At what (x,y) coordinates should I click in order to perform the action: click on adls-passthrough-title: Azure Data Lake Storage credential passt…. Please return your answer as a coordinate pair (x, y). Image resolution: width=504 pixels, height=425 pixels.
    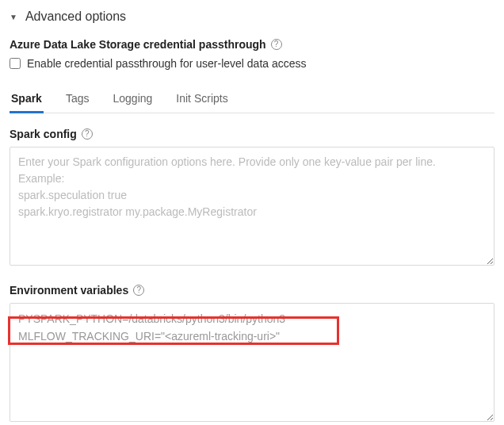
    Looking at the image, I should click on (138, 44).